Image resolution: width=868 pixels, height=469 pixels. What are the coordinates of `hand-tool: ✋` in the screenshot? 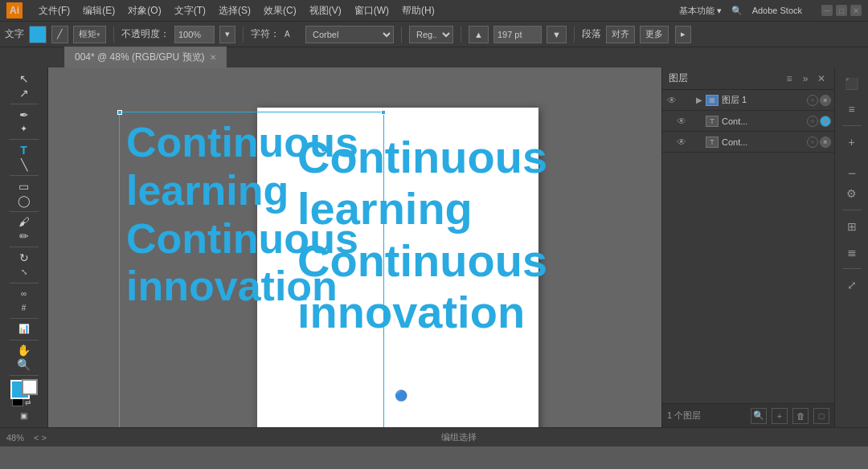 It's located at (24, 350).